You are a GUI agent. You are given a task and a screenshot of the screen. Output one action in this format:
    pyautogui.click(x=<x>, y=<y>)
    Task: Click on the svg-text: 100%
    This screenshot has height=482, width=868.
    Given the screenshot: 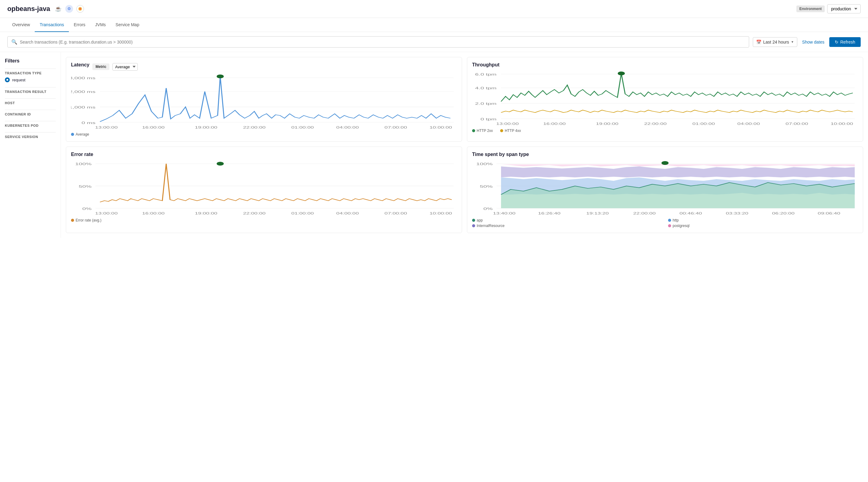 What is the action you would take?
    pyautogui.click(x=84, y=164)
    